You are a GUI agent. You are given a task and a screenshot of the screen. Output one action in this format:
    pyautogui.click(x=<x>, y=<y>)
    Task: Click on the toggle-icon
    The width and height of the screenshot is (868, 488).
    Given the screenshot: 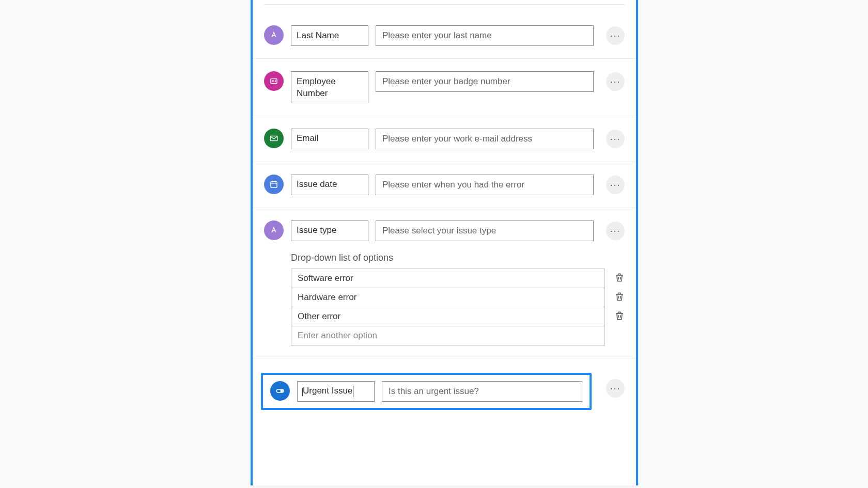 What is the action you would take?
    pyautogui.click(x=280, y=391)
    